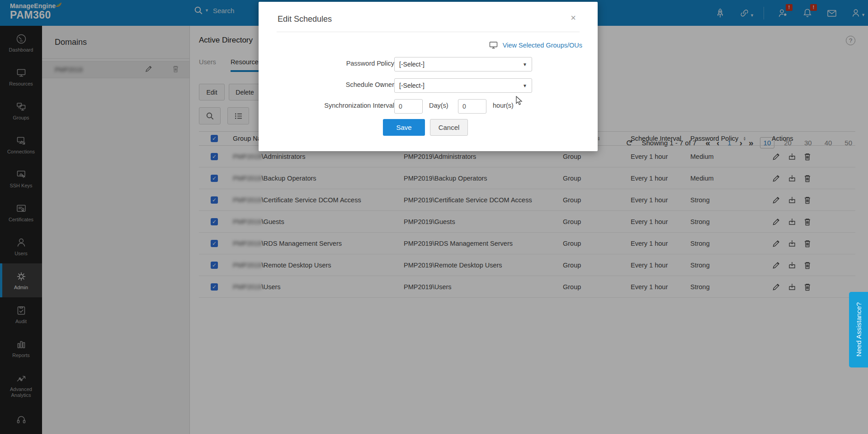 The height and width of the screenshot is (434, 868). Describe the element at coordinates (428, 106) in the screenshot. I see `sync-interval-row: Synchronization Interval : Day(s) hour(s…` at that location.